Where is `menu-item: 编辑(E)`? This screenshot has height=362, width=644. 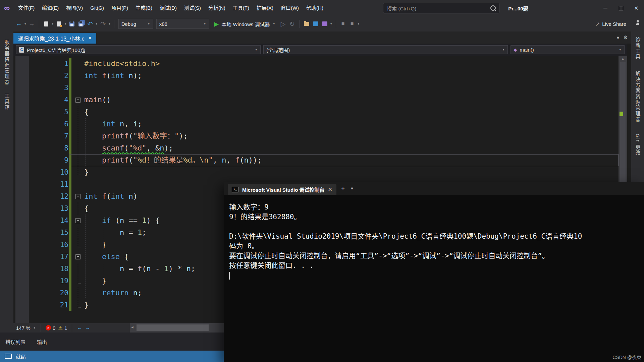 menu-item: 编辑(E) is located at coordinates (50, 8).